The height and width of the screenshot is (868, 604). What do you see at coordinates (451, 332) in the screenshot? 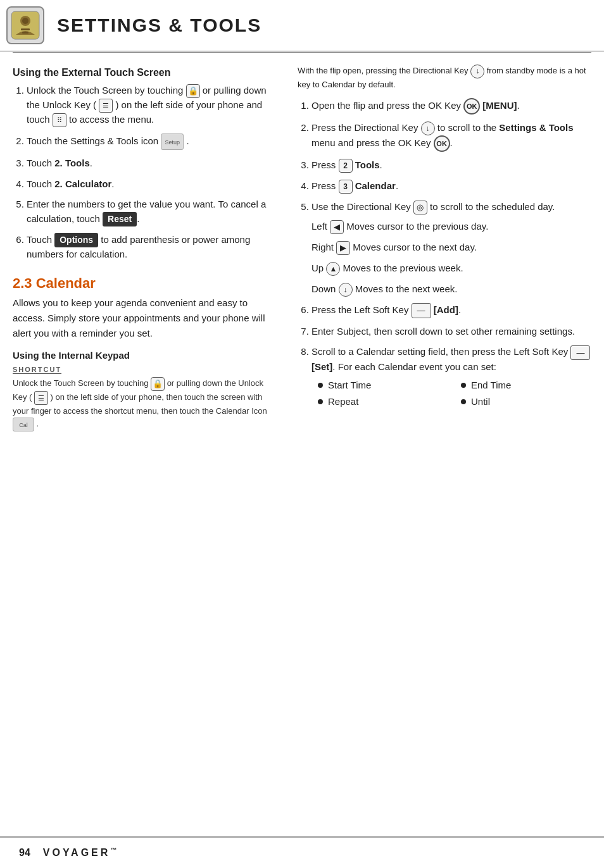
I see `r-step-7: Enter Subject, then scroll down to set o…` at bounding box center [451, 332].